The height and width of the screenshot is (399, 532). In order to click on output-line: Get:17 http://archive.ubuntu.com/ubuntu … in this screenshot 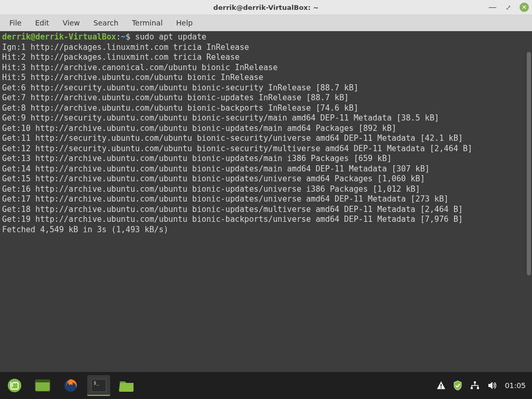, I will do `click(263, 200)`.